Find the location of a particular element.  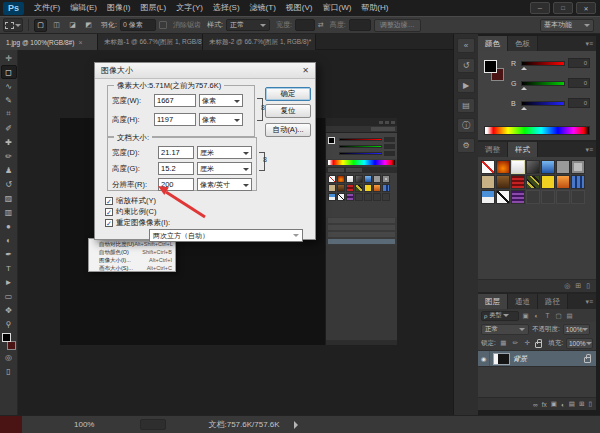

auto-button: 自动(A)... is located at coordinates (288, 130).